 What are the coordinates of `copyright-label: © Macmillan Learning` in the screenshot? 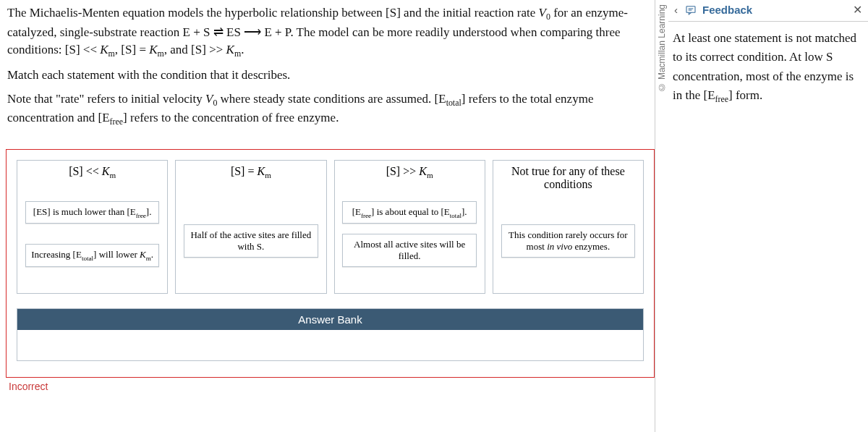 It's located at (662, 48).